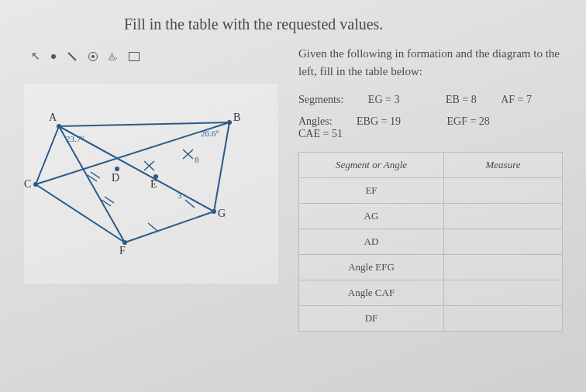  Describe the element at coordinates (53, 57) in the screenshot. I see `point-tool-icon` at that location.